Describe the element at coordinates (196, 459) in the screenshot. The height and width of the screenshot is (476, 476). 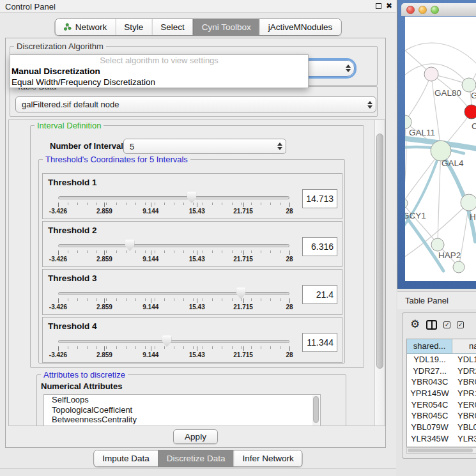
I see `tab-discretize-data: Discretize Data` at that location.